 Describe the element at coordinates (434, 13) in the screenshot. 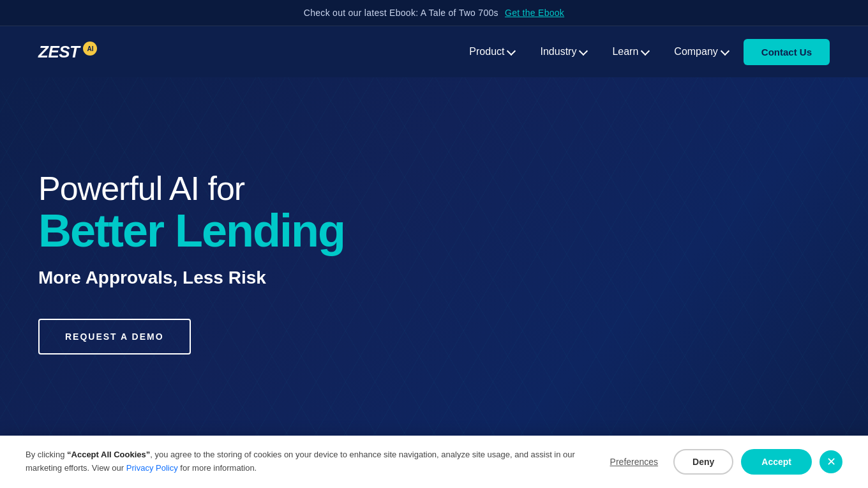

I see `announcement-bar: Check out our latest Ebook: A Tale of Tw…` at that location.